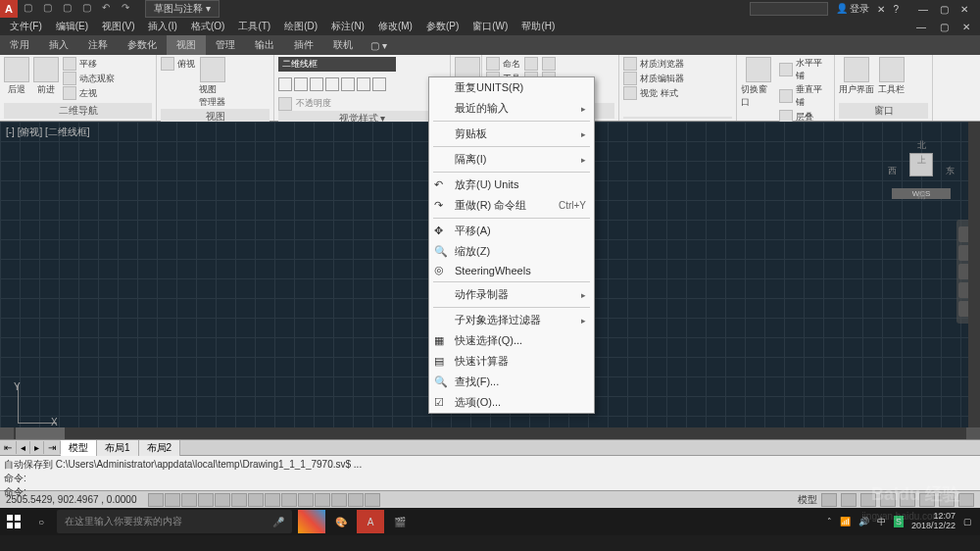 The width and height of the screenshot is (980, 551). I want to click on login-button: 👤 登录, so click(853, 9).